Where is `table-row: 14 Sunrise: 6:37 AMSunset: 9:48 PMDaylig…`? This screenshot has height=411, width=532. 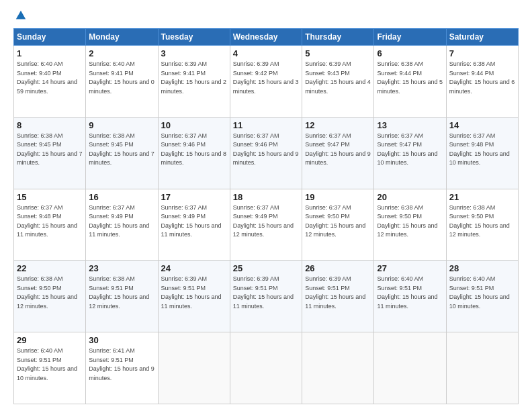
table-row: 14 Sunrise: 6:37 AMSunset: 9:48 PMDaylig… is located at coordinates (482, 153).